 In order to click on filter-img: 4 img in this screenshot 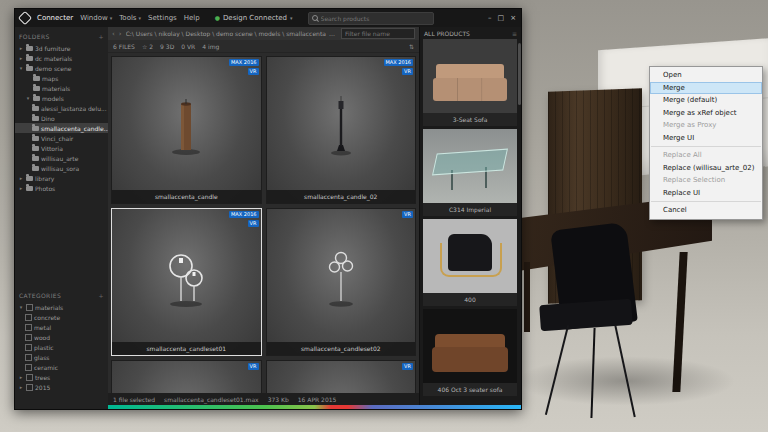, I will do `click(210, 46)`.